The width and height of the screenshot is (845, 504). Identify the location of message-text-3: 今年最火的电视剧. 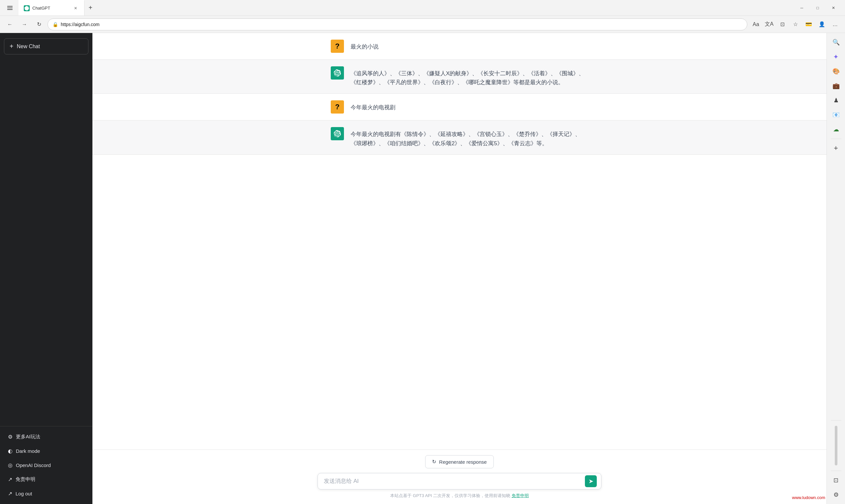
(469, 106).